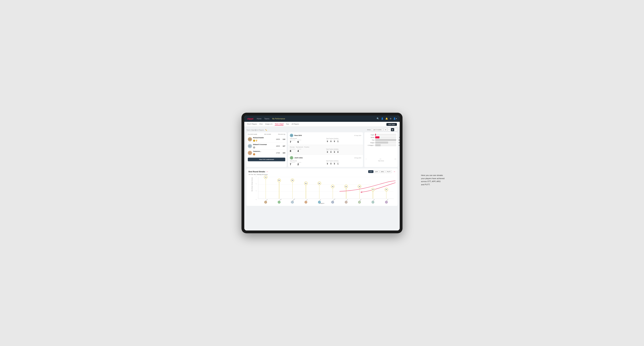 This screenshot has height=346, width=644. Describe the element at coordinates (322, 187) in the screenshot. I see `streaks-section: Best Round Streaks ← OTT APP ARG PUTT → …` at that location.